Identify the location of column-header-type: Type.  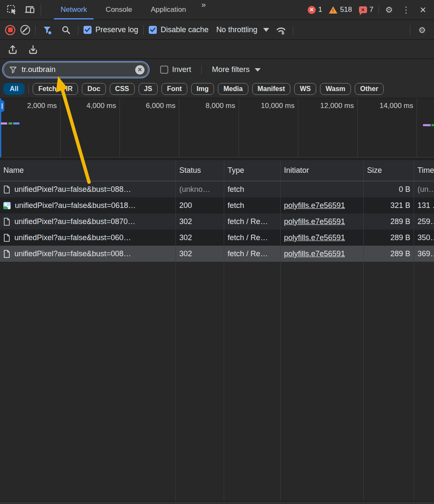
(253, 170).